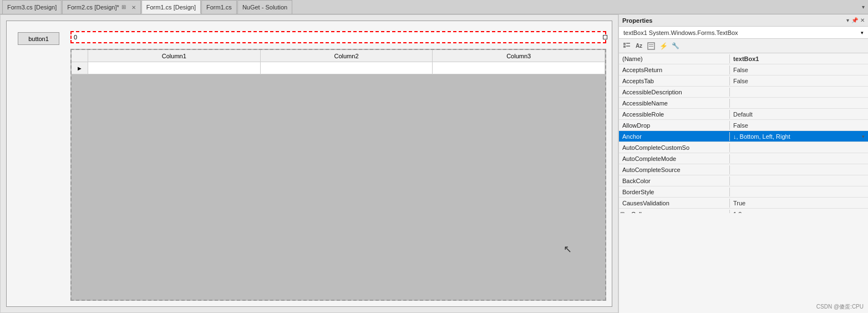 The width and height of the screenshot is (868, 313). What do you see at coordinates (799, 125) in the screenshot?
I see `prop-allow-drop-value: False` at bounding box center [799, 125].